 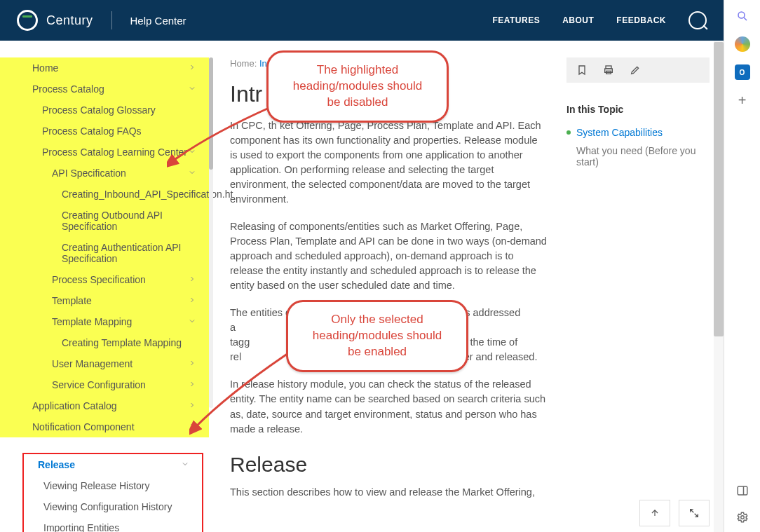 What do you see at coordinates (108, 507) in the screenshot?
I see `sidebar-item-label: Viewing Configuration History` at bounding box center [108, 507].